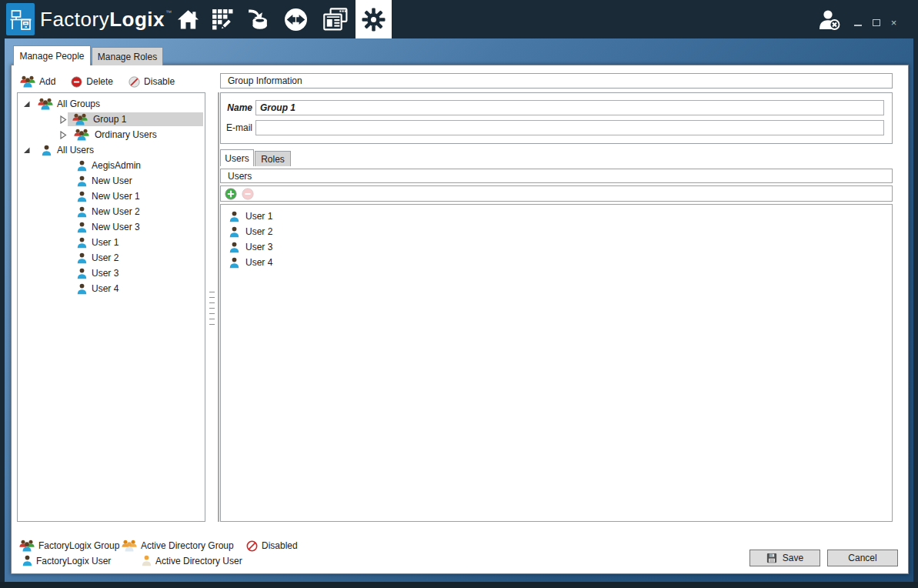 The image size is (918, 588). Describe the element at coordinates (785, 558) in the screenshot. I see `save-button: Save` at that location.